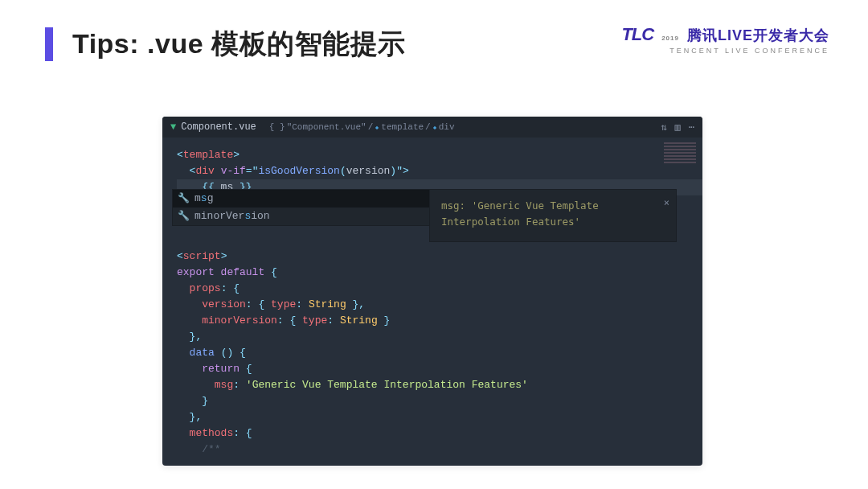 This screenshot has width=868, height=489. Describe the element at coordinates (440, 369) in the screenshot. I see `code-line: return {` at that location.